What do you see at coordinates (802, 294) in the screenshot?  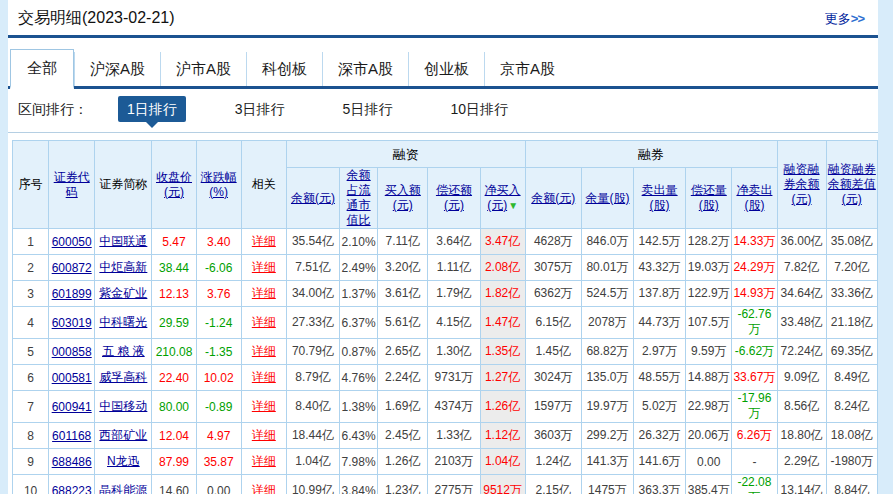 I see `cell-balance: 34.64亿` at bounding box center [802, 294].